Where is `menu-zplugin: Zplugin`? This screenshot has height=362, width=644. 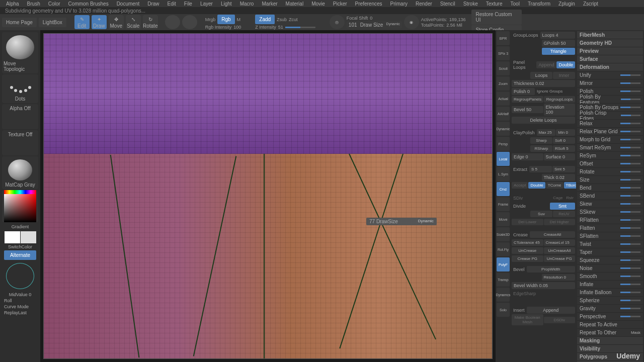 menu-zplugin: Zplugin is located at coordinates (567, 4).